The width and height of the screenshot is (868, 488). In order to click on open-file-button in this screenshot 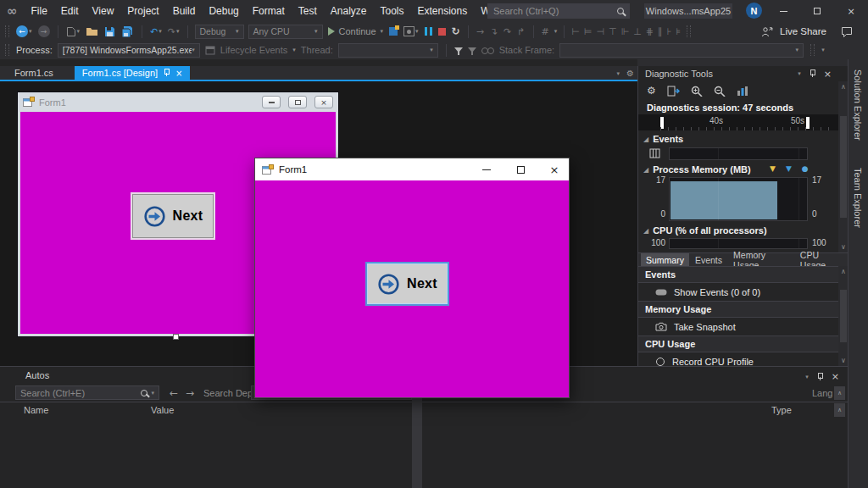, I will do `click(92, 31)`.